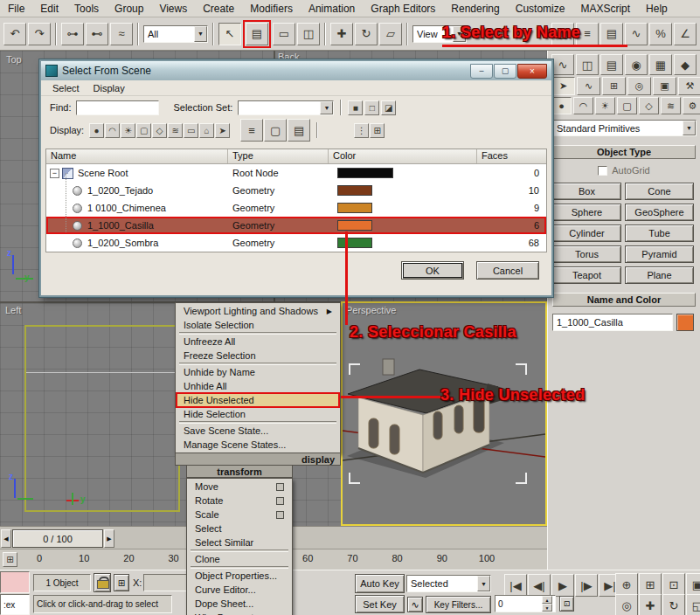  Describe the element at coordinates (508, 271) in the screenshot. I see `cancel-button: Cancel` at that location.